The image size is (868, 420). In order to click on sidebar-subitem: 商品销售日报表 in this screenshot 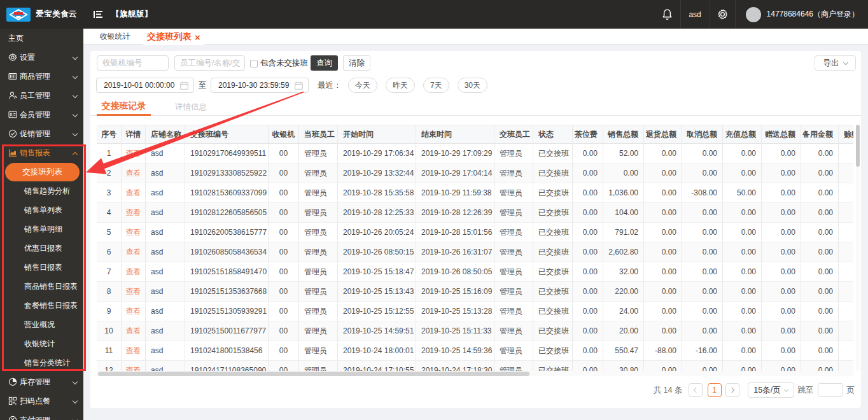, I will do `click(42, 286)`.